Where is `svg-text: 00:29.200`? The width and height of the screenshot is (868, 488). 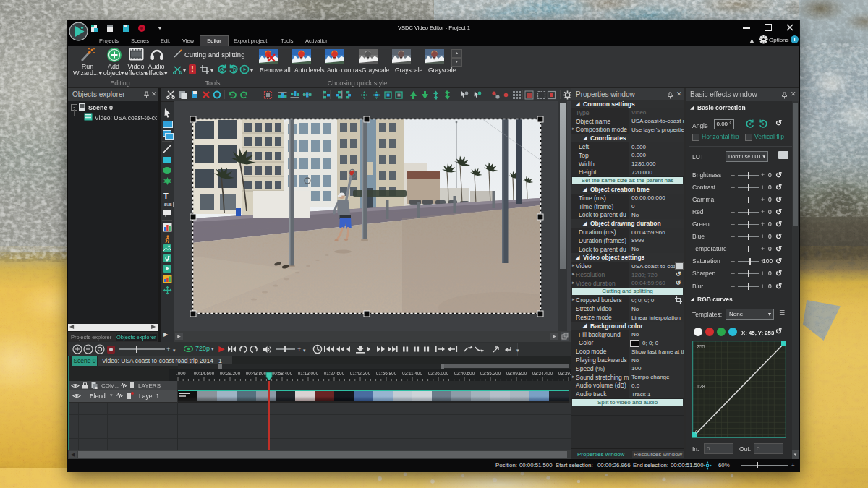
svg-text: 00:29.200 is located at coordinates (230, 373).